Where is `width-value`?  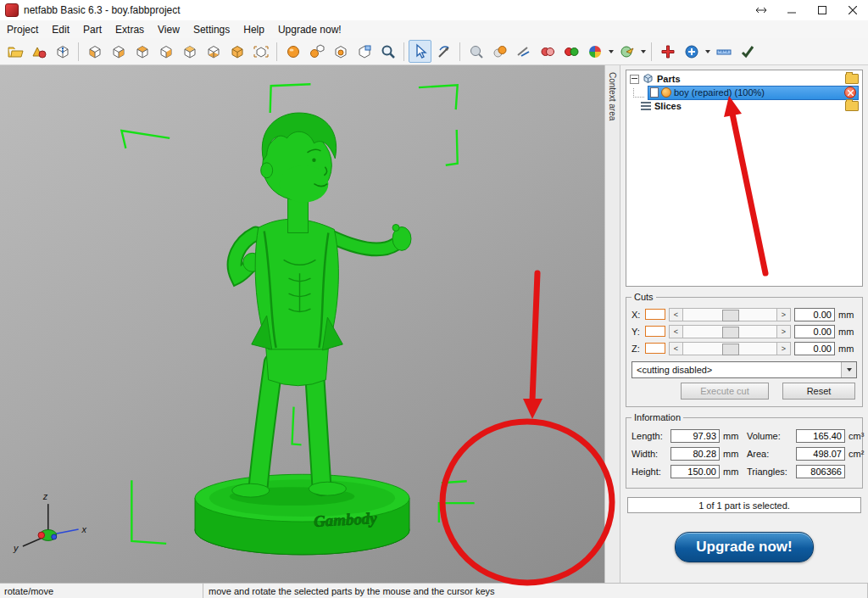 width-value is located at coordinates (695, 454).